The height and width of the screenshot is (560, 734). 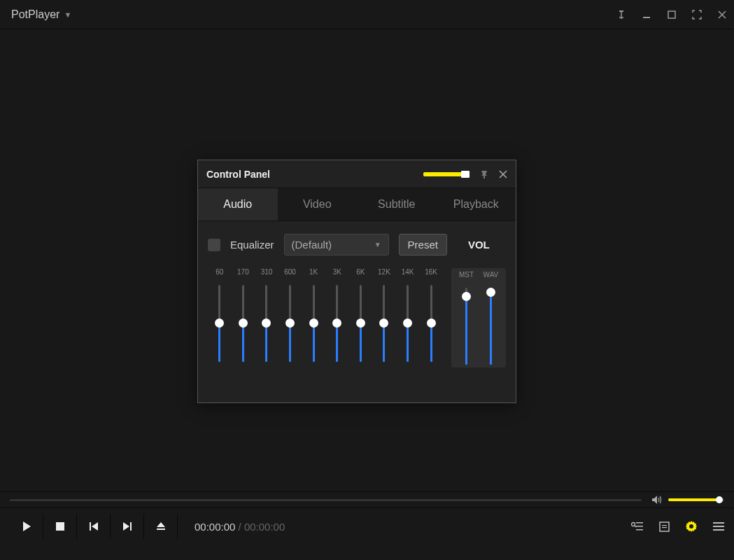 I want to click on menu-icon, so click(x=719, y=526).